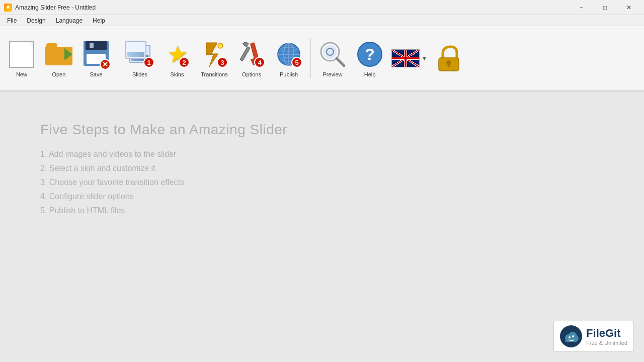  Describe the element at coordinates (607, 343) in the screenshot. I see `filegit-subtitle: Free & Unlimited` at that location.